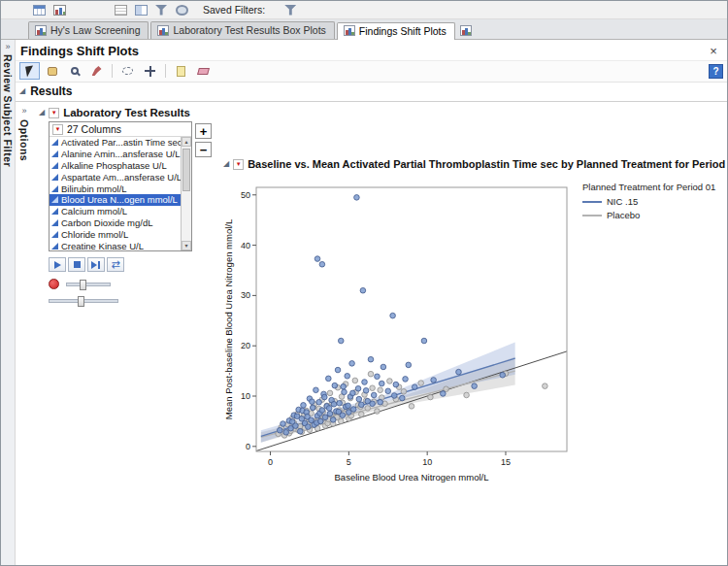 This screenshot has height=566, width=728. Describe the element at coordinates (204, 150) in the screenshot. I see `remove-column-button: −` at that location.